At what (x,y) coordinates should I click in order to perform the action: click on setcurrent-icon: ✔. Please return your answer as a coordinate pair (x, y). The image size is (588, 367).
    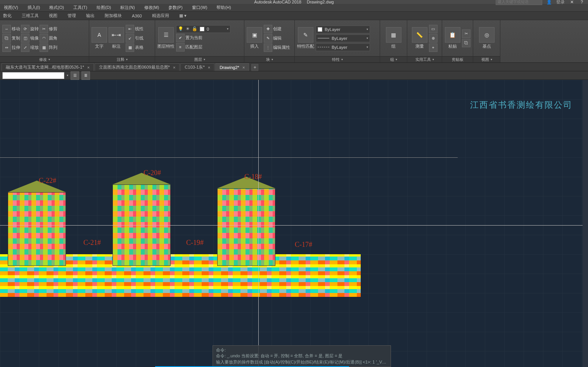
    Looking at the image, I should click on (180, 38).